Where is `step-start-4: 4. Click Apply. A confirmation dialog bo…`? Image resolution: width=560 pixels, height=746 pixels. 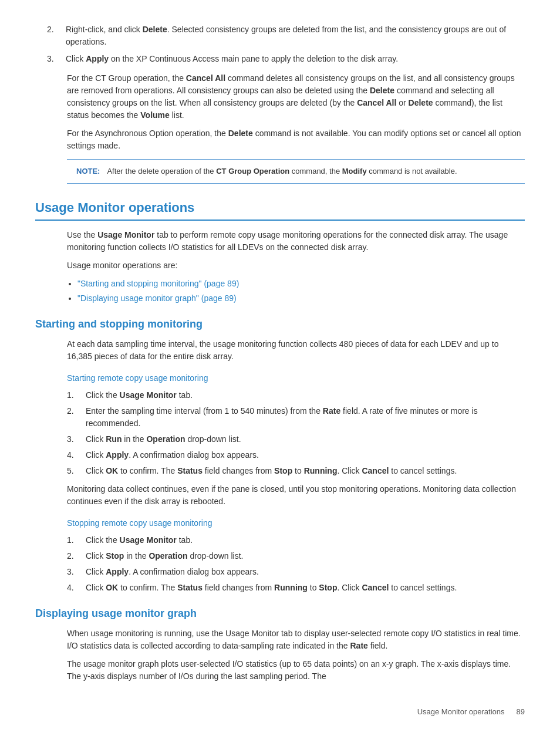 step-start-4: 4. Click Apply. A confirmation dialog bo… is located at coordinates (296, 455).